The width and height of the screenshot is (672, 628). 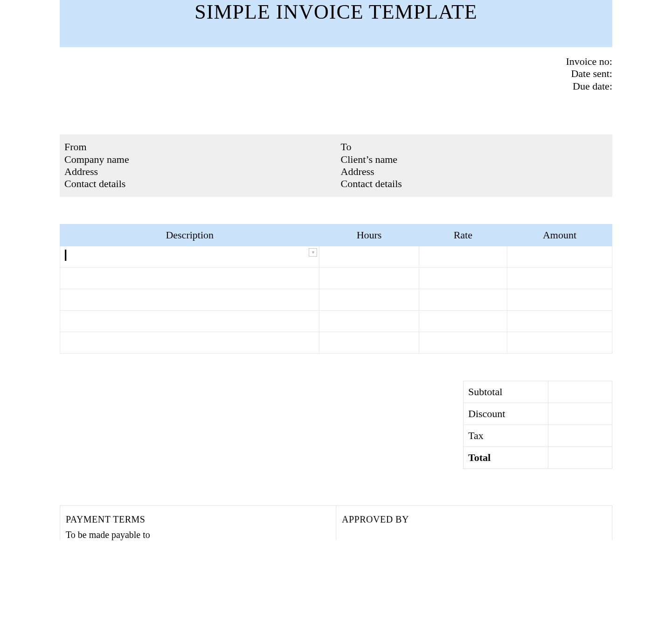 I want to click on page-title: SIMPLE INVOICE TEMPLATE, so click(x=336, y=23).